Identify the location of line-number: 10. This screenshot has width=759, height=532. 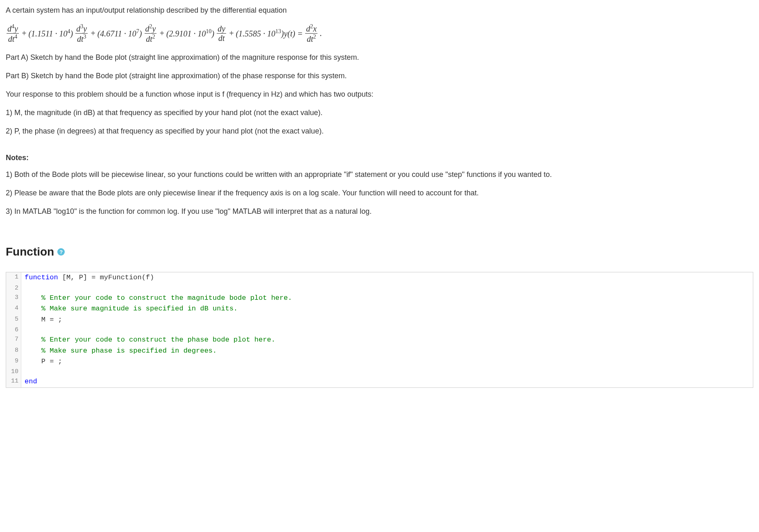
(14, 372).